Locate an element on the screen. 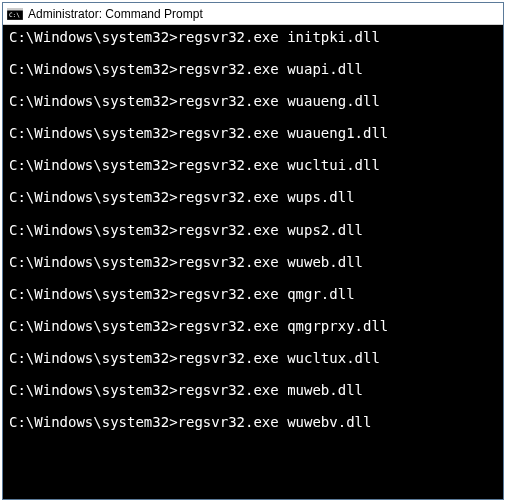  terminal-line: C:\Windows\system32>regsvr32.exe muweb.d… is located at coordinates (253, 390).